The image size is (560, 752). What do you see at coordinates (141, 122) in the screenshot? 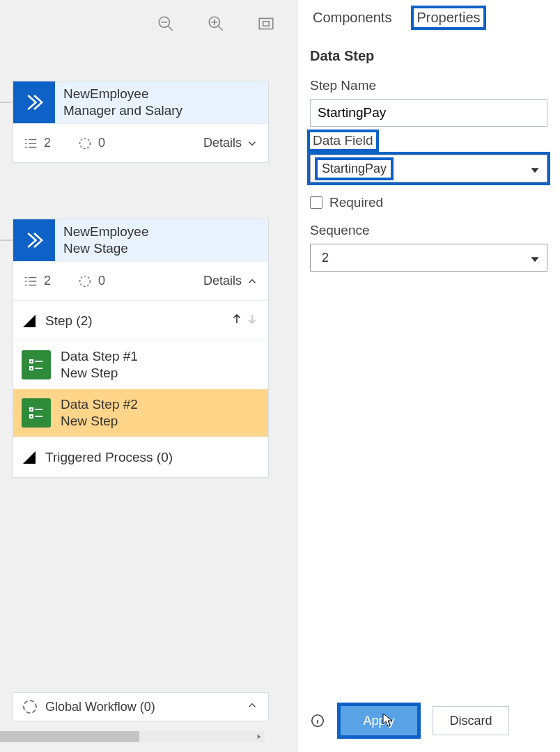
I see `stage-card: NewEmployee Manager and Salary 2 0 Detai…` at bounding box center [141, 122].